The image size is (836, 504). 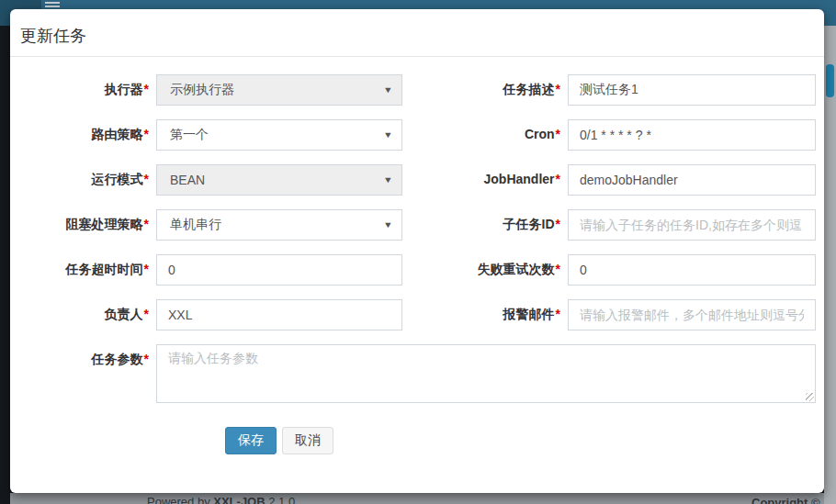 I want to click on alarm-email-label: 报警邮件*, so click(x=485, y=315).